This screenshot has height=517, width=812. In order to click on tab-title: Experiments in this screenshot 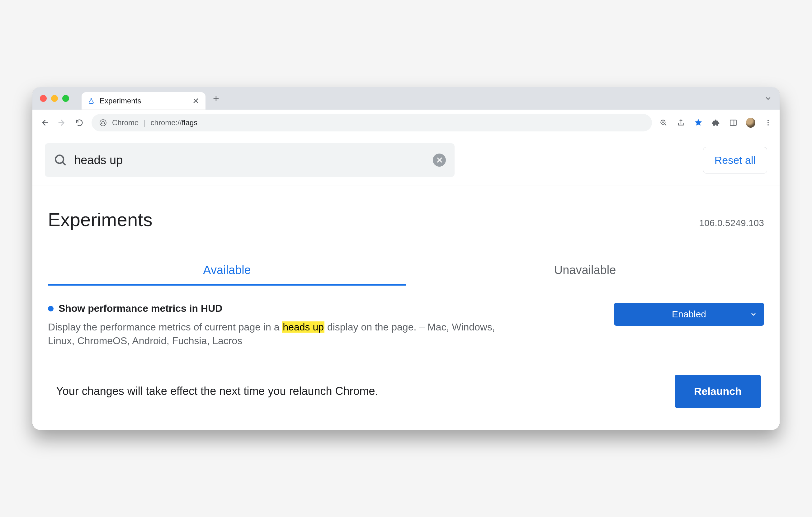, I will do `click(120, 101)`.